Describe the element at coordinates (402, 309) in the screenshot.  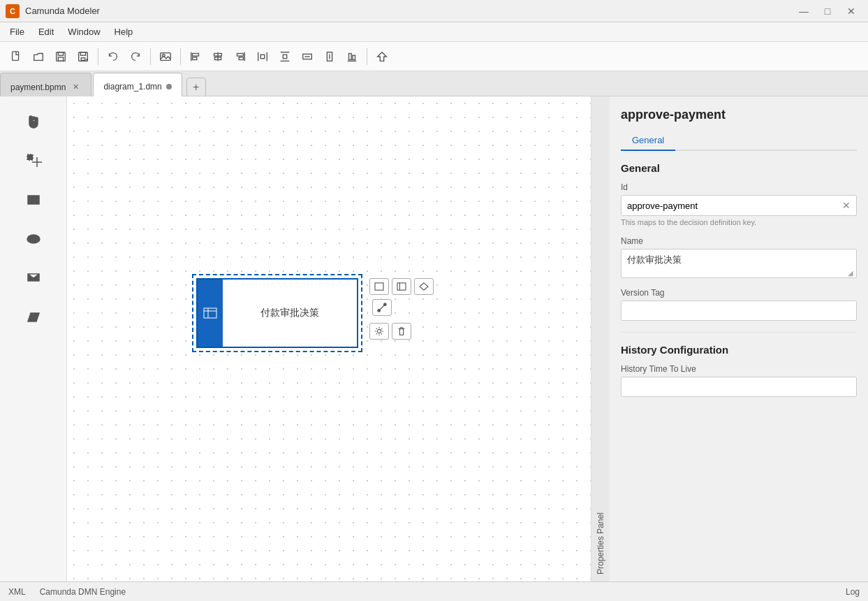
I see `context-actions` at that location.